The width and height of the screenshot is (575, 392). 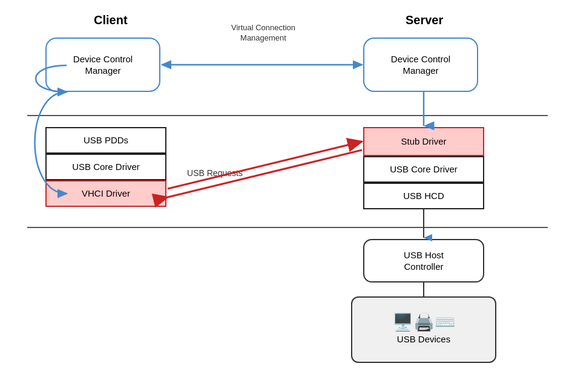 I want to click on virtual-connection-label: Virtual Connection Management, so click(x=263, y=33).